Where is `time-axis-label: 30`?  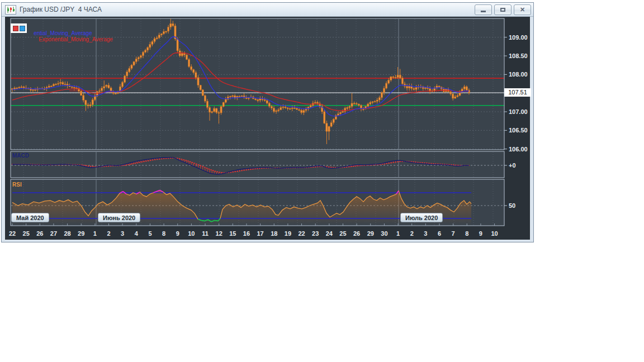 time-axis-label: 30 is located at coordinates (384, 234).